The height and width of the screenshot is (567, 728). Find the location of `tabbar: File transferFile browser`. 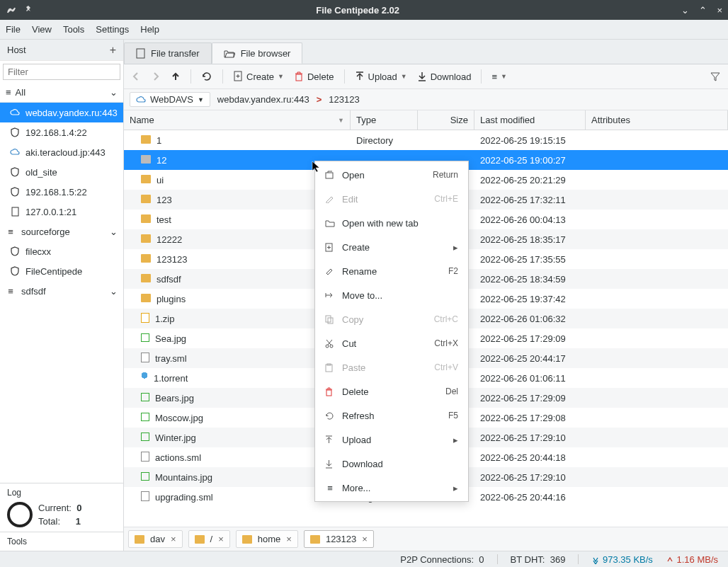

tabbar: File transferFile browser is located at coordinates (426, 52).